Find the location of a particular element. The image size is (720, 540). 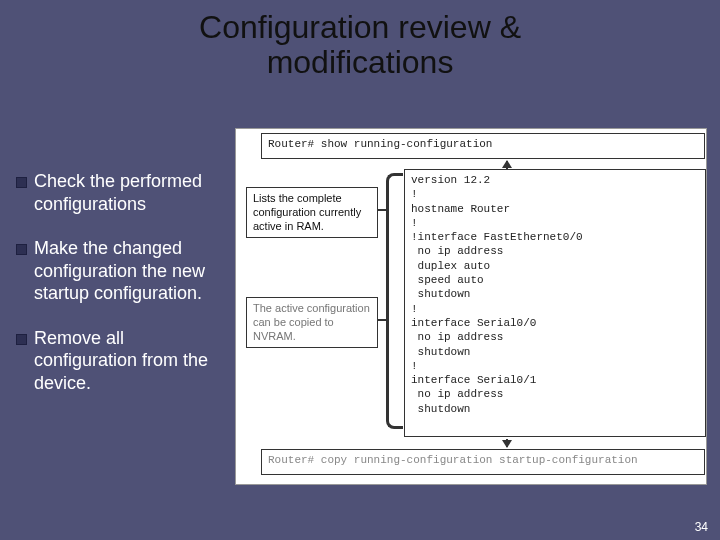

bullet-text: Make the changed configuration the new s… is located at coordinates (120, 270).